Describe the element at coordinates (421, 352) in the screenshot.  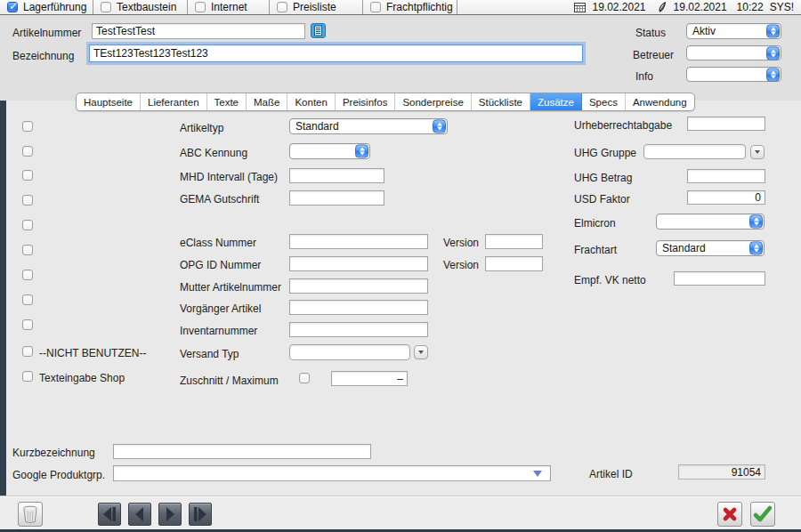
I see `versand-typ-dropdown-button` at that location.